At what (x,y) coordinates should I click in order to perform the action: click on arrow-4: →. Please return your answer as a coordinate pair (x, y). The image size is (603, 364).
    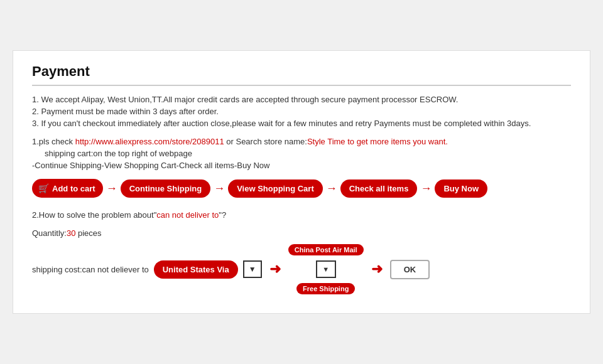
    Looking at the image, I should click on (426, 188).